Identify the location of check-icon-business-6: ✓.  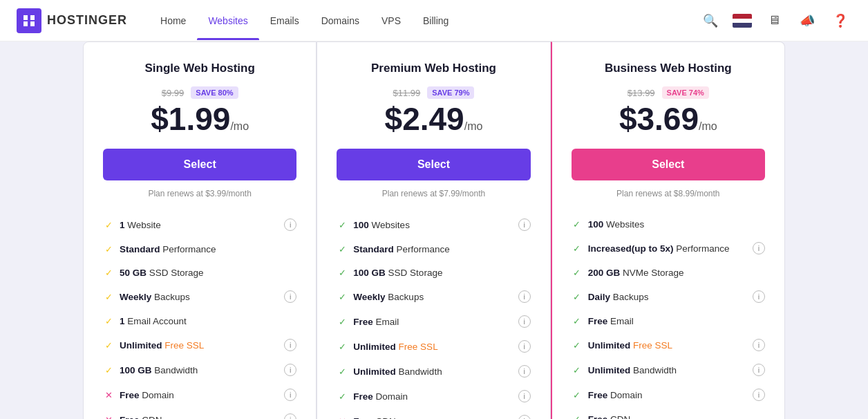
(577, 370).